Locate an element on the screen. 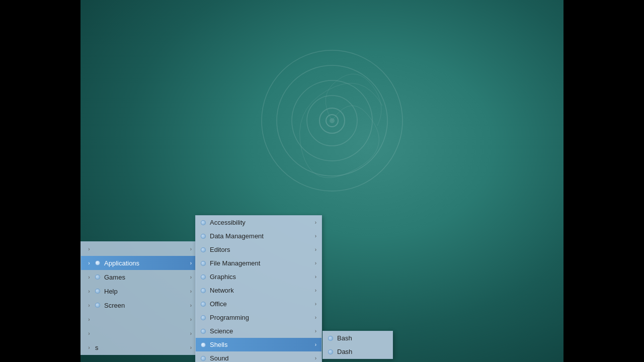 This screenshot has width=644, height=362. apps-menu-item-programming: Programming › is located at coordinates (259, 318).